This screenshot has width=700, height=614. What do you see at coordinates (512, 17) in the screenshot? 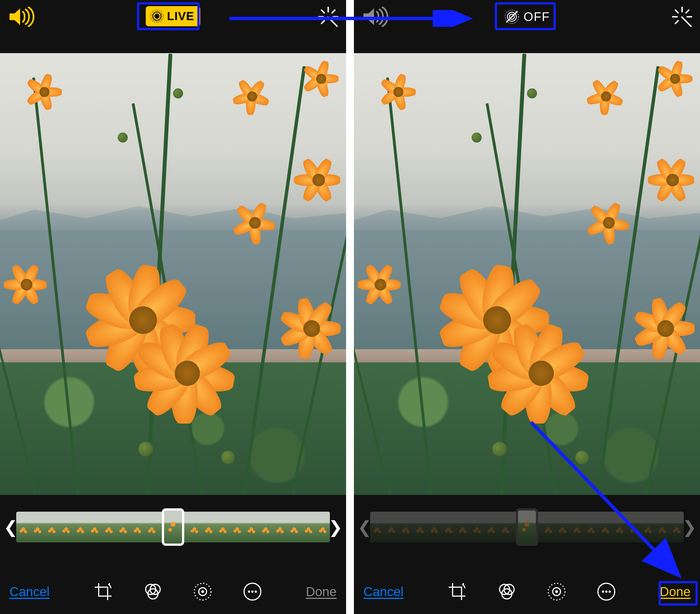
I see `live-photo-off-icon` at bounding box center [512, 17].